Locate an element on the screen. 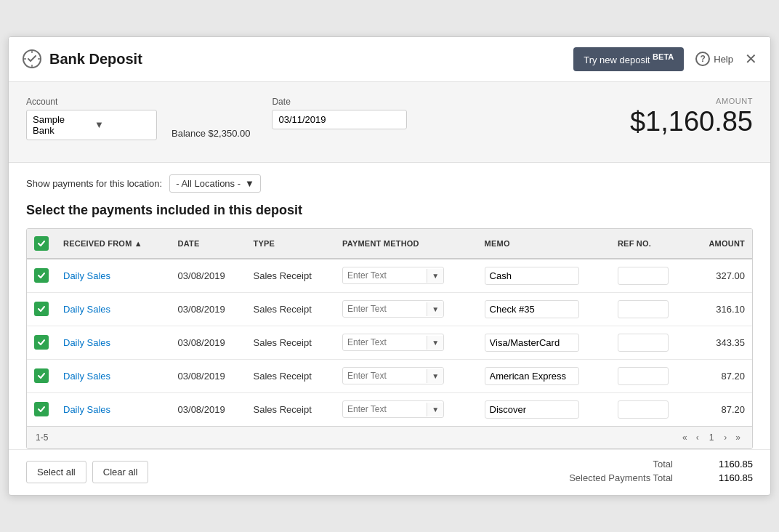 The height and width of the screenshot is (532, 779). bank-deposit-icon is located at coordinates (32, 59).